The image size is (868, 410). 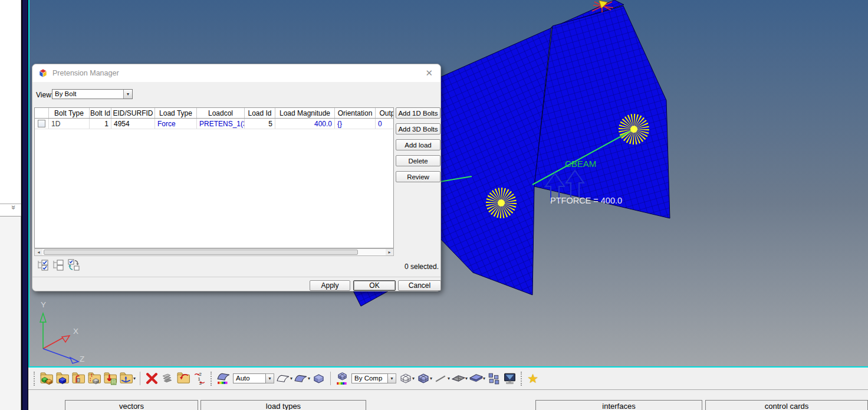 I want to click on check-all-icon, so click(x=43, y=265).